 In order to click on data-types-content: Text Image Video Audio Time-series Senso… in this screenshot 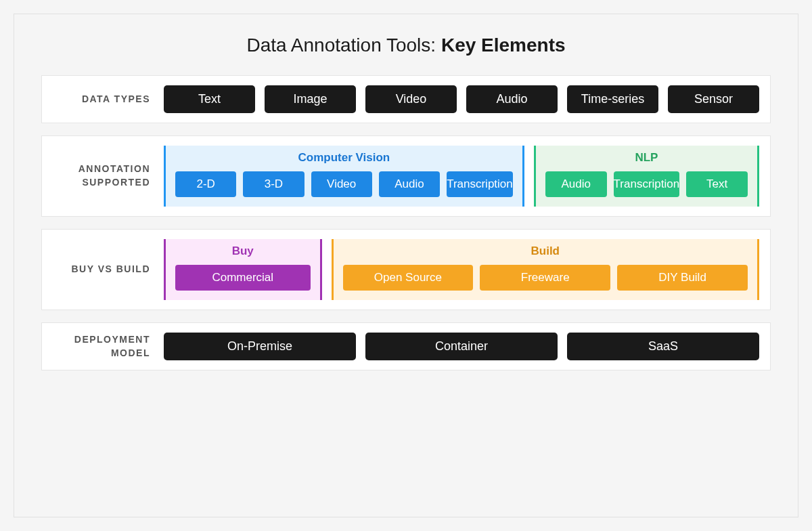, I will do `click(461, 99)`.